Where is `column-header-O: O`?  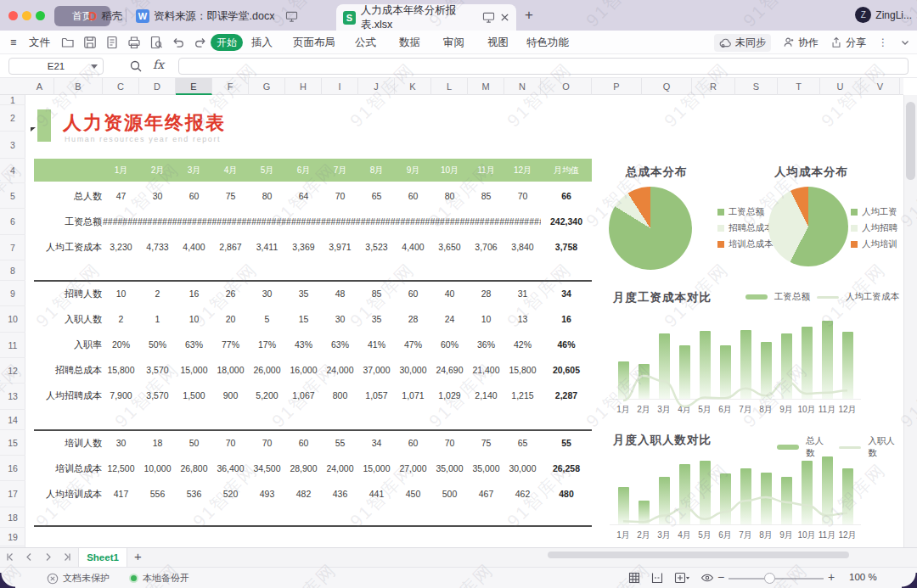
column-header-O: O is located at coordinates (566, 87).